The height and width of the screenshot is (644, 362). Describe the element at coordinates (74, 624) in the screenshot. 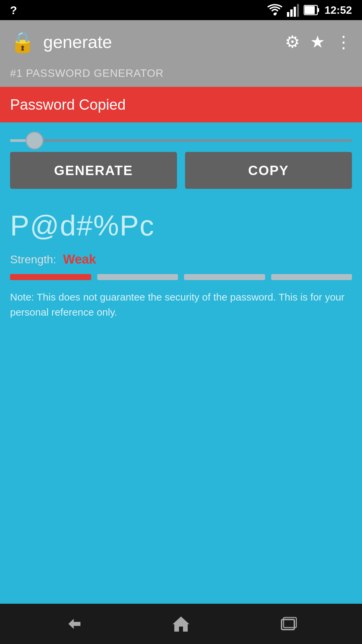

I see `back-button` at that location.